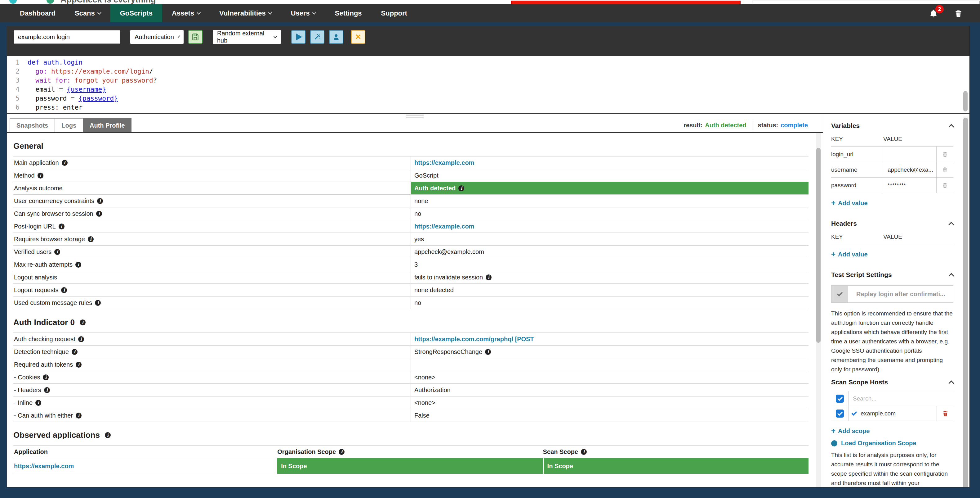 This screenshot has height=498, width=980. Describe the element at coordinates (411, 365) in the screenshot. I see `table-row: Required auth tokens` at that location.